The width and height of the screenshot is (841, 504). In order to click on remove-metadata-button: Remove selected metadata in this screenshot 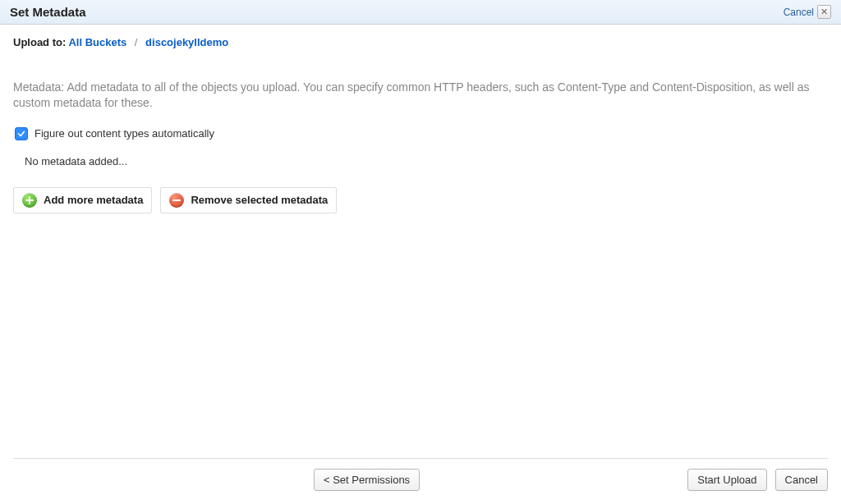, I will do `click(248, 200)`.